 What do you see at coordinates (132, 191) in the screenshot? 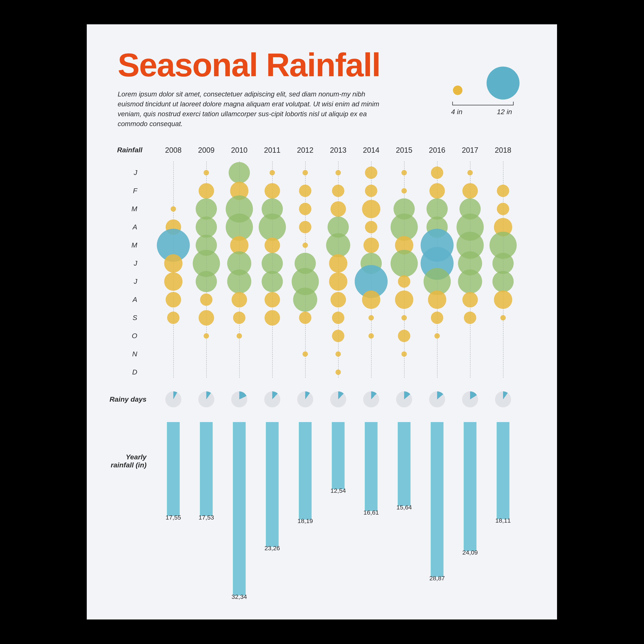
I see `month-label: F` at bounding box center [132, 191].